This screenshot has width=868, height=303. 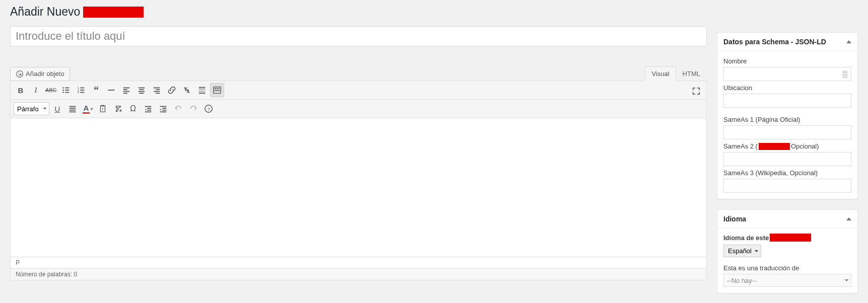 I want to click on blockquote-button: “, so click(x=96, y=90).